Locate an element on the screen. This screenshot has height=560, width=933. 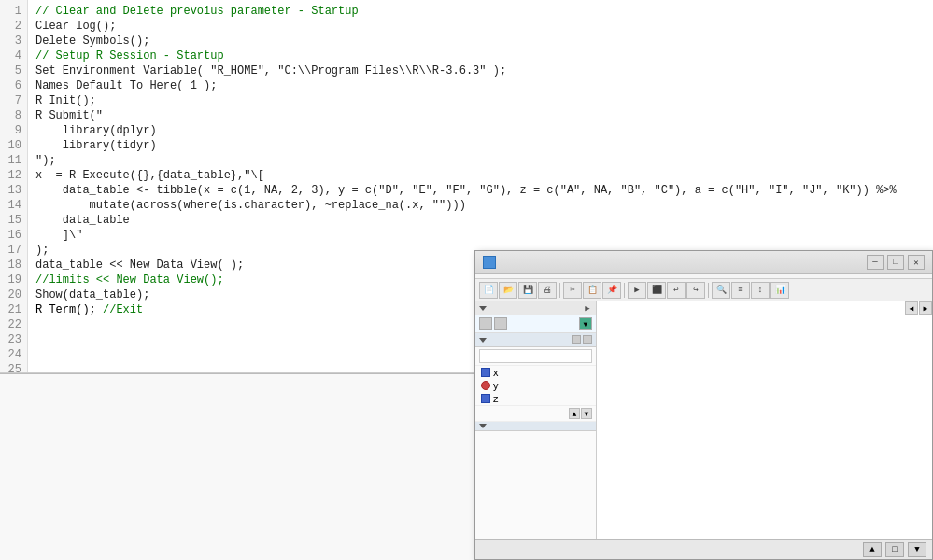
col-z-icon is located at coordinates (486, 399).